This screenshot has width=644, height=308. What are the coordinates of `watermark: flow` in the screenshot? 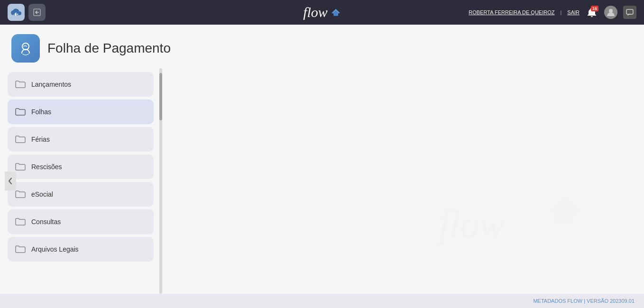 It's located at (530, 226).